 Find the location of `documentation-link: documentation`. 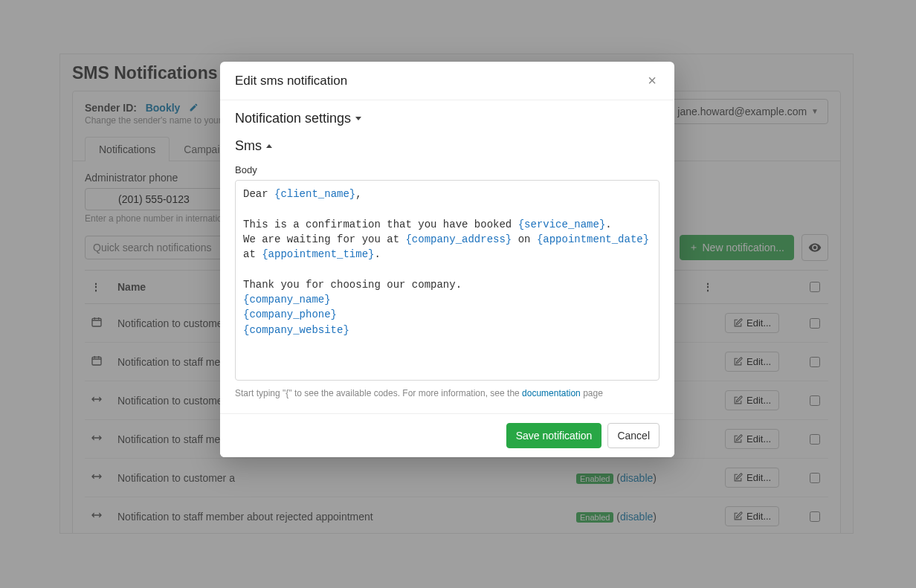

documentation-link: documentation is located at coordinates (552, 393).